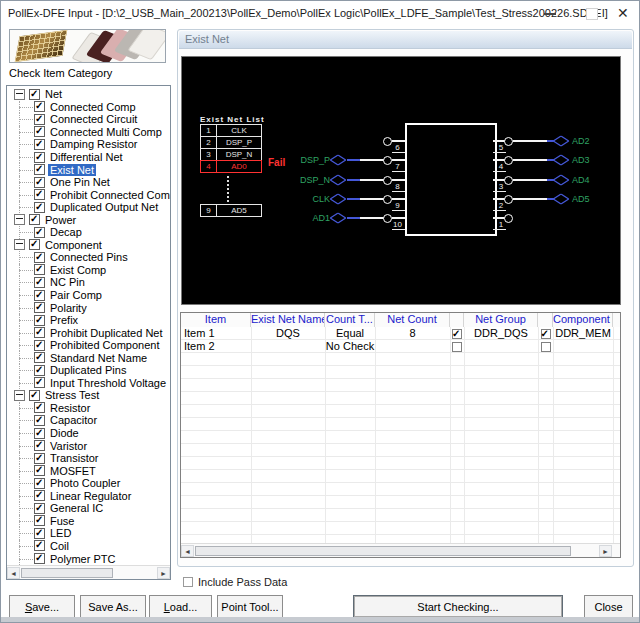  I want to click on cell-exist-net-name: DQS, so click(288, 334).